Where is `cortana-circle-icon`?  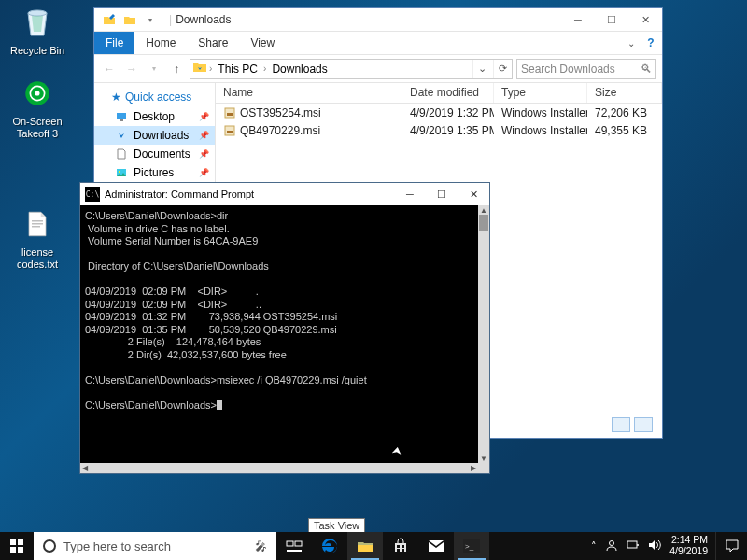 cortana-circle-icon is located at coordinates (49, 546).